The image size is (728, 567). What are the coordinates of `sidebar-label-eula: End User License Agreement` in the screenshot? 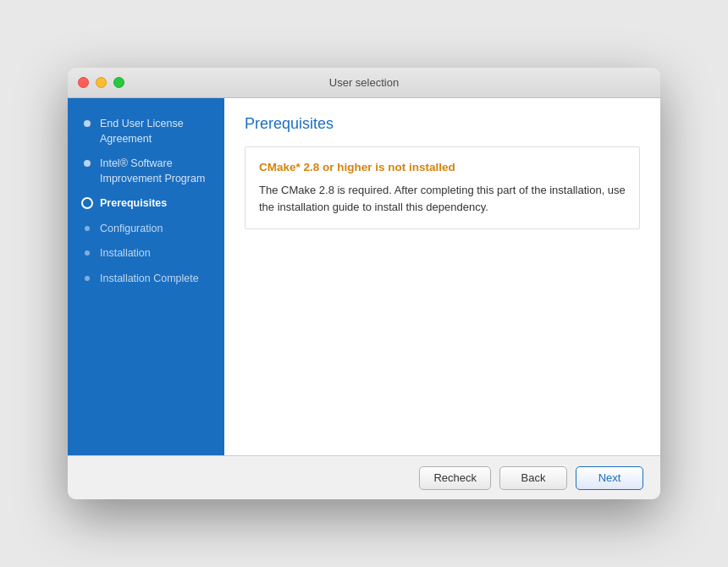 It's located at (157, 132).